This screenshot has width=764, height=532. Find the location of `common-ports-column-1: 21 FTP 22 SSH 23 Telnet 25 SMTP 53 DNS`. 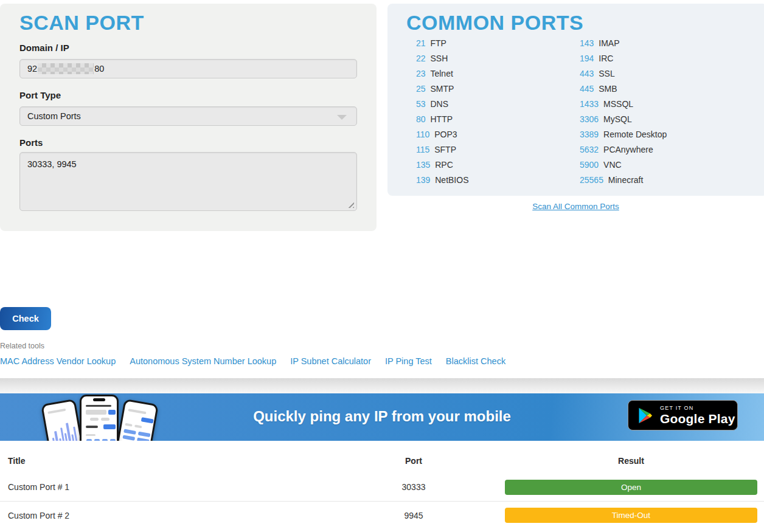

common-ports-column-1: 21 FTP 22 SSH 23 Telnet 25 SMTP 53 DNS is located at coordinates (443, 114).